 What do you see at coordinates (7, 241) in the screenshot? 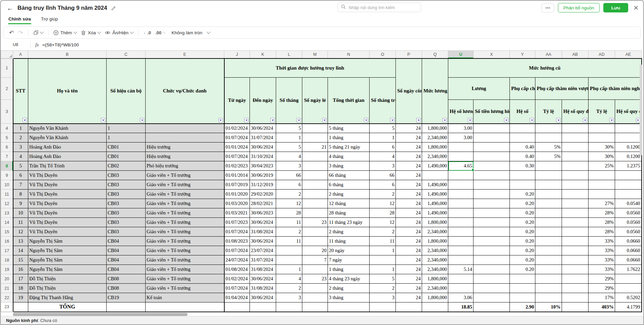
I see `row-header: 16` at bounding box center [7, 241].